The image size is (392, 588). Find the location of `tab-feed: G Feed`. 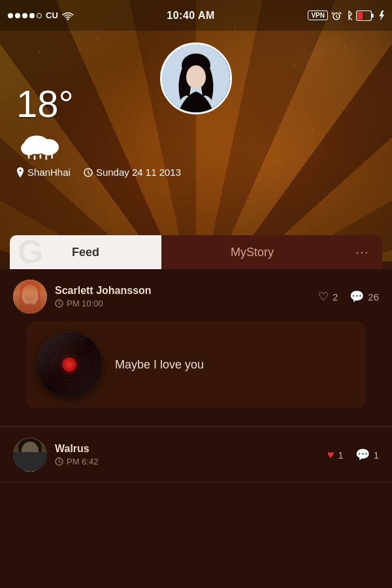

tab-feed: G Feed is located at coordinates (86, 252).